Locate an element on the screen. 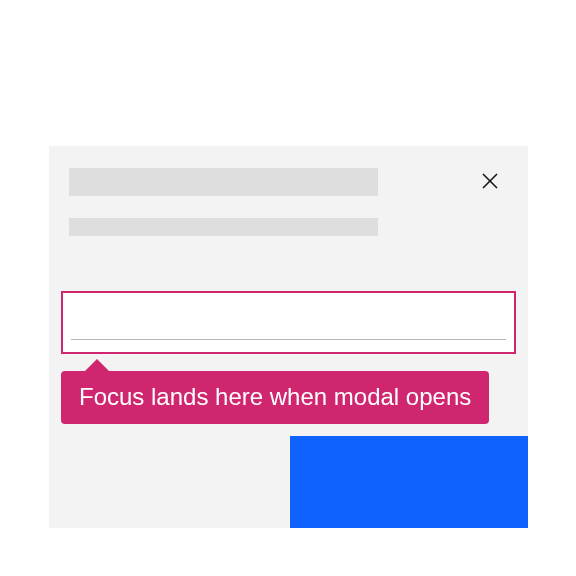 Image resolution: width=576 pixels, height=576 pixels. focus-tooltip: Focus lands here when modal opens is located at coordinates (275, 398).